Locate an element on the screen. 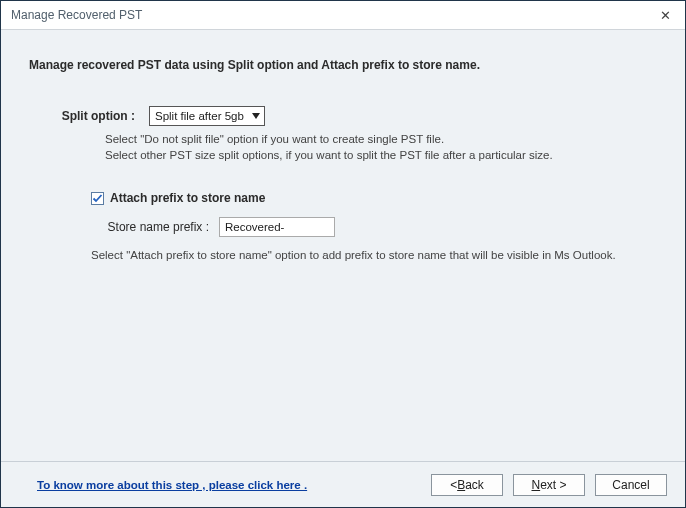 This screenshot has width=686, height=508. attach-prefix-label: Attach prefix to store name is located at coordinates (188, 198).